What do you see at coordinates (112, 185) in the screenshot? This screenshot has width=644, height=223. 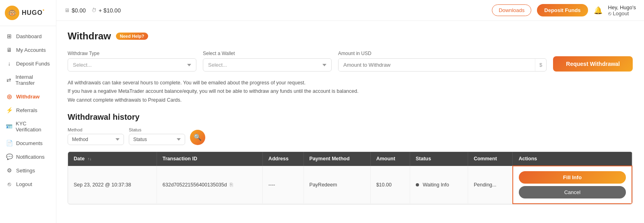 I see `cell-date: Sep 23, 2022 @ 10:37:38` at bounding box center [112, 185].